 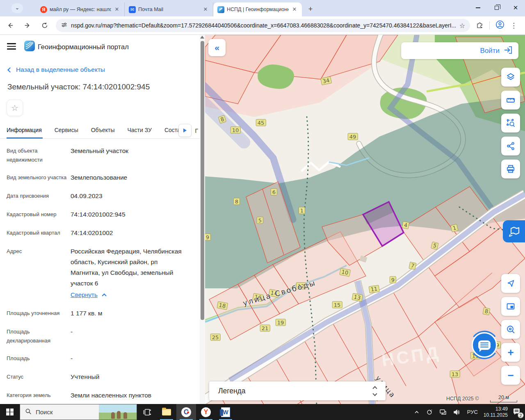 I want to click on field-row: Вид объекта недвижимостиЗемельный участо…, so click(x=101, y=155).